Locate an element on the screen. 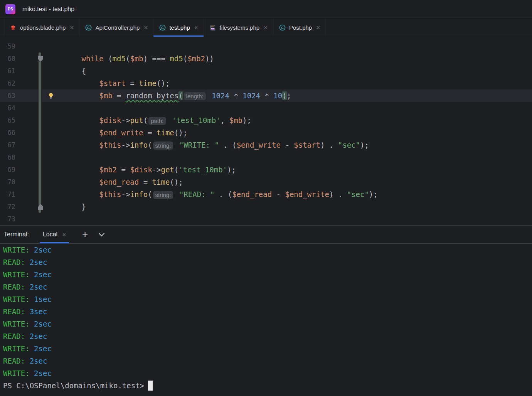 The height and width of the screenshot is (396, 532). parameter-hint: length: is located at coordinates (195, 96).